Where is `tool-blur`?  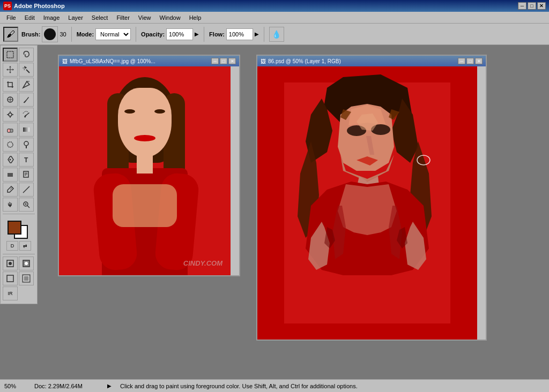 tool-blur is located at coordinates (10, 145).